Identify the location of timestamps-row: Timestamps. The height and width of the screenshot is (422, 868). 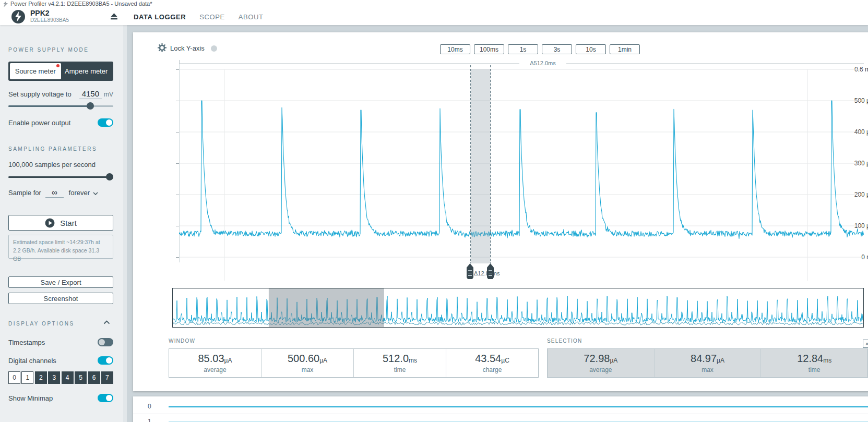
(61, 342).